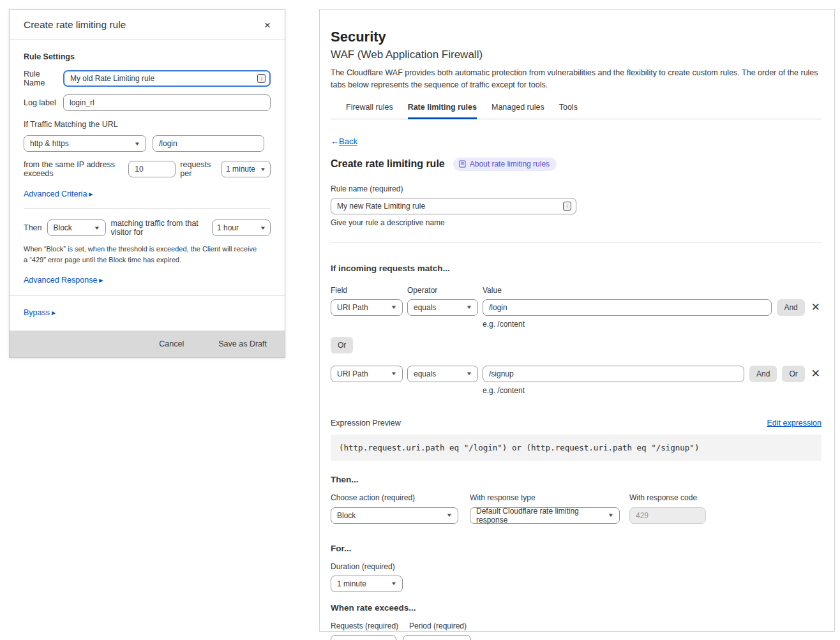  I want to click on expression-code: (http.request.uri.path eq "/login") or (…, so click(576, 448).